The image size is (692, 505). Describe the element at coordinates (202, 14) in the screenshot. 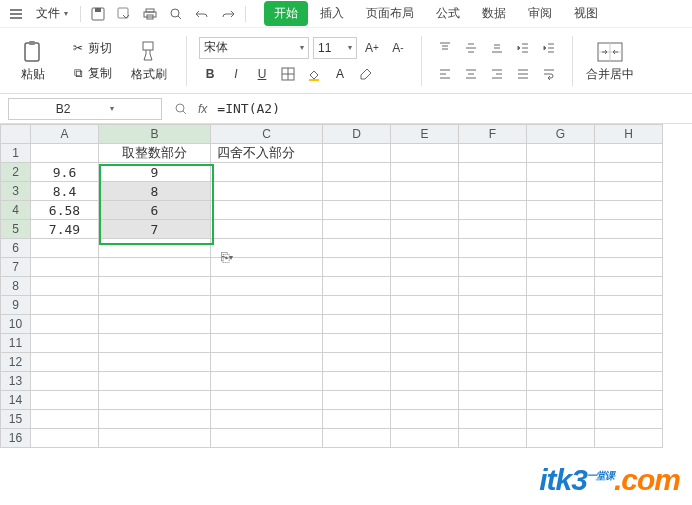

I see `undo-icon` at that location.